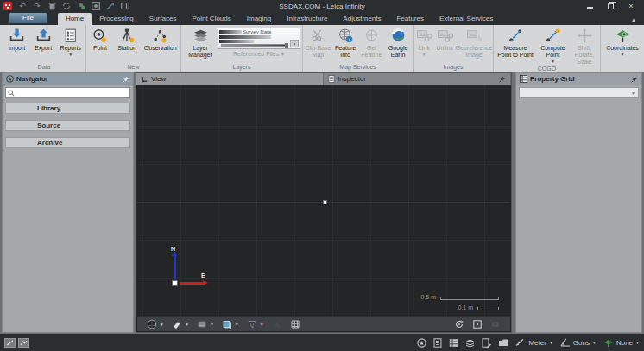 The image size is (644, 351). What do you see at coordinates (67, 109) in the screenshot?
I see `navigator-section-library: Library` at bounding box center [67, 109].